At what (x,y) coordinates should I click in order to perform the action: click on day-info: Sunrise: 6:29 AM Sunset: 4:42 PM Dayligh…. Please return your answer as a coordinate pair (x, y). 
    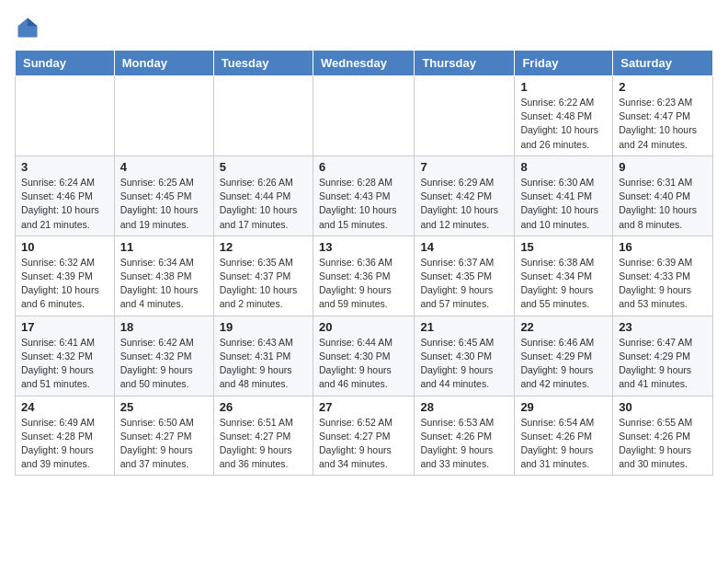
    Looking at the image, I should click on (464, 204).